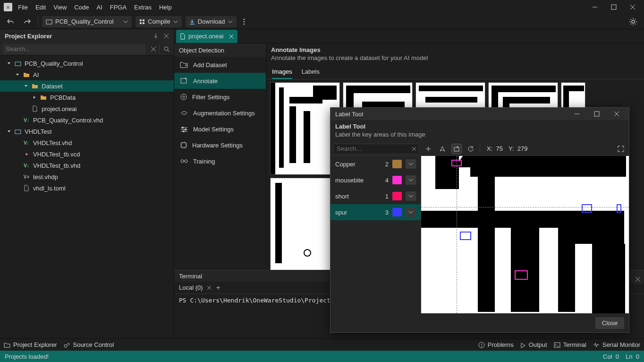 Image resolution: width=644 pixels, height=362 pixels. Describe the element at coordinates (282, 72) in the screenshot. I see `tab-images: Images` at that location.